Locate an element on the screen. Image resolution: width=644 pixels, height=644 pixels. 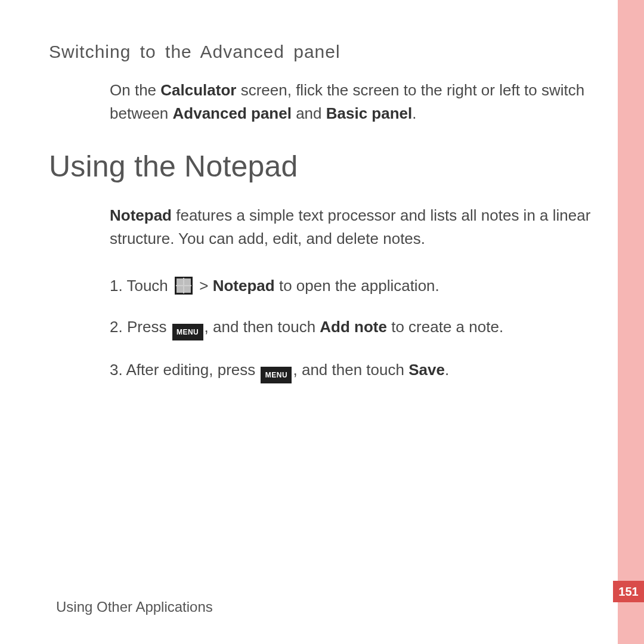
step-2: 2. Press MENU, and then touch Add note t… is located at coordinates (357, 328).